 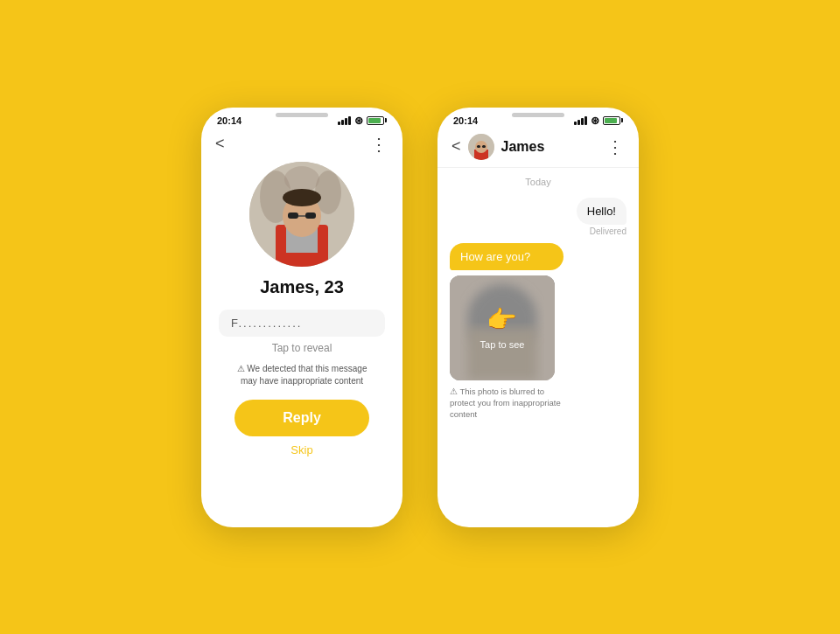 I want to click on chat-header: < James ⋮, so click(x=538, y=149).